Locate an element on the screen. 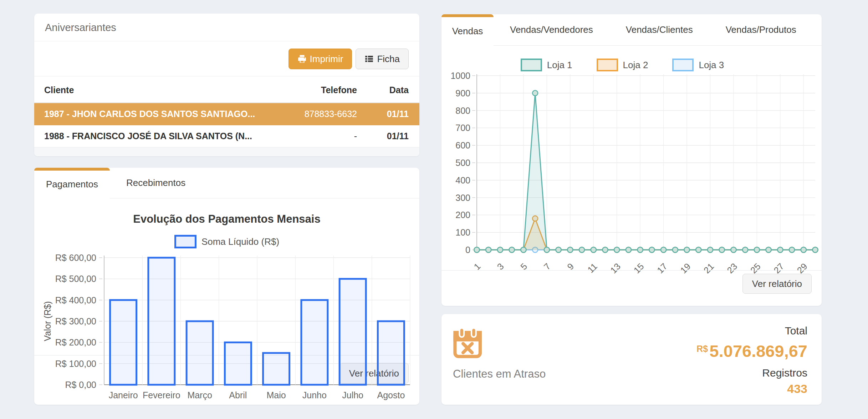  svg-text: R$ 0,00 is located at coordinates (81, 385).